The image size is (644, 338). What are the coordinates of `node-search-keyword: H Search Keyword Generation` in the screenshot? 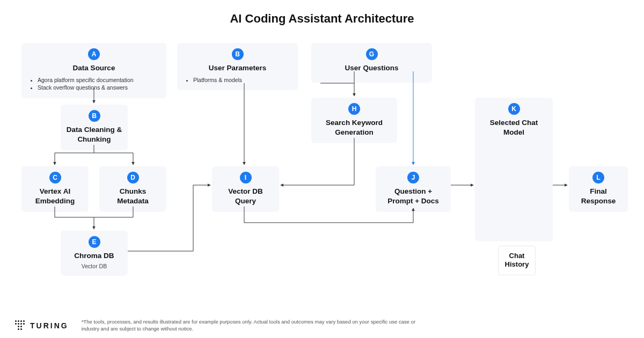 It's located at (354, 120).